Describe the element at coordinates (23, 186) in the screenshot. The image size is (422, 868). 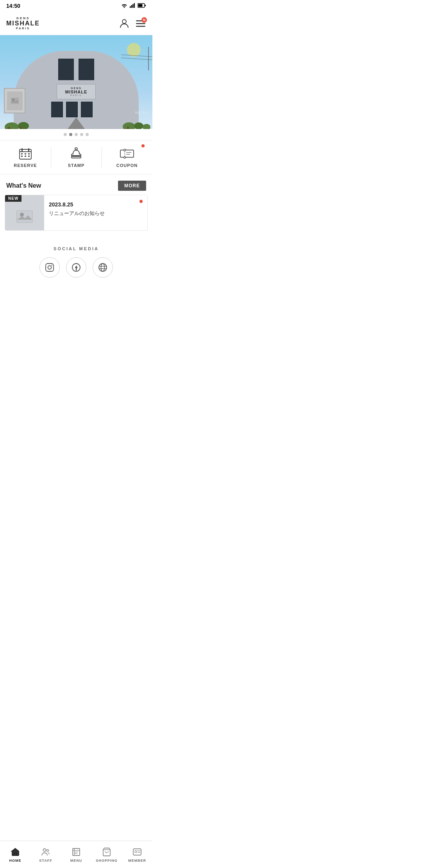
I see `whats-new-title: What's New` at that location.